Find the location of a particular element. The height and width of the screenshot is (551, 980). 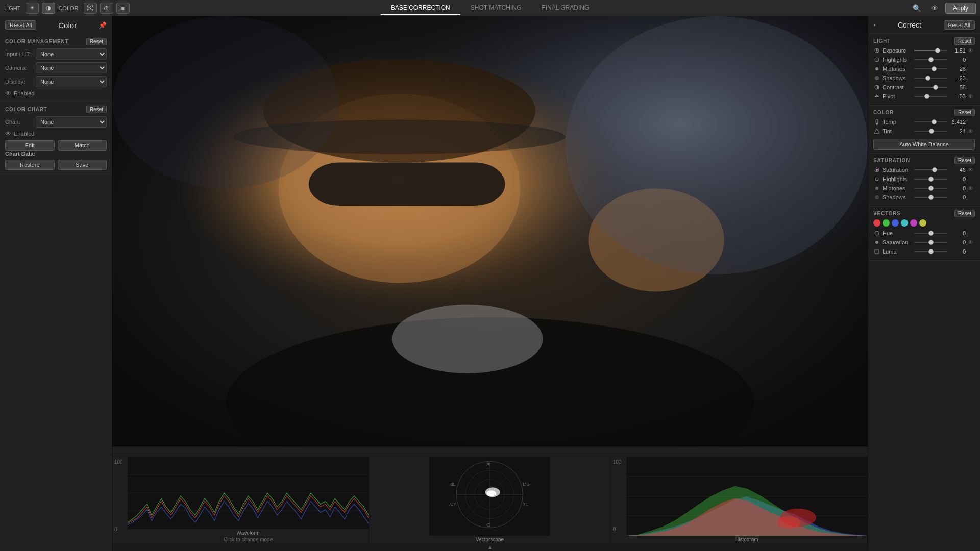

vectors-magenta-dot is located at coordinates (914, 223).